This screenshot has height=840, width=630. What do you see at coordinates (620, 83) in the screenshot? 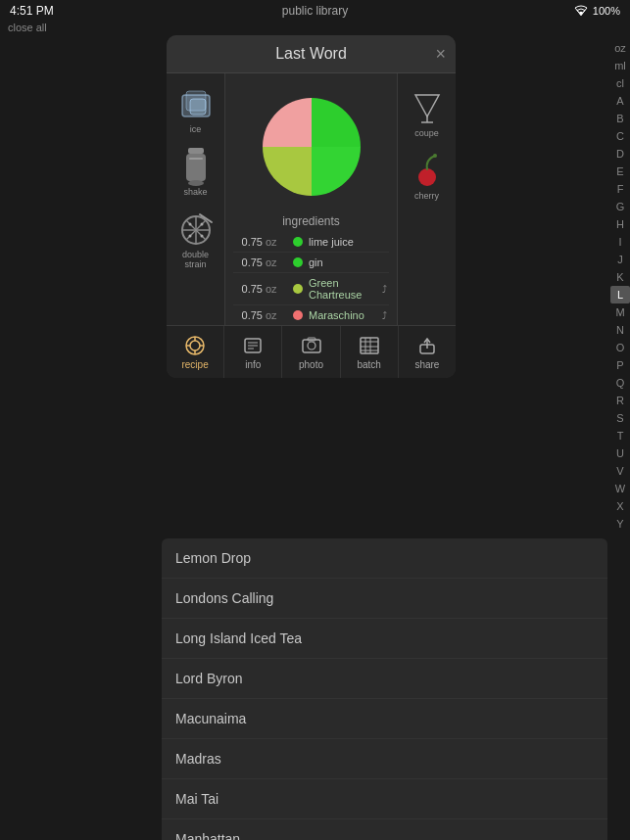
I see `alpha-cl: cl` at bounding box center [620, 83].